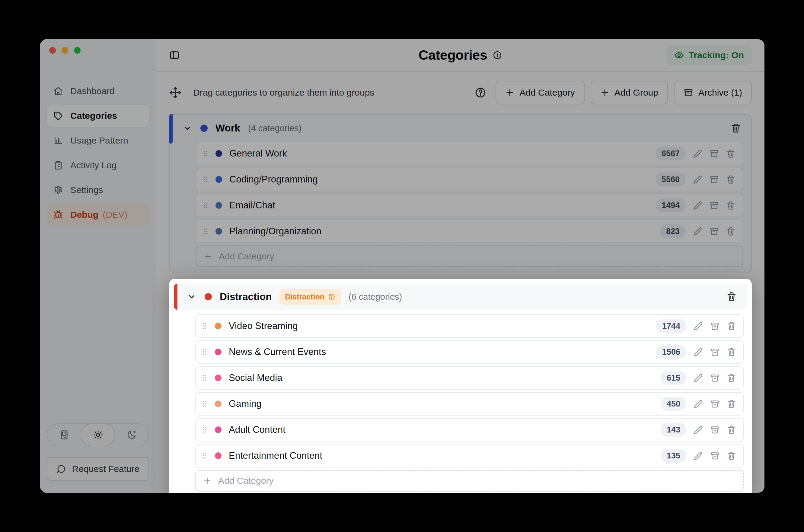 This screenshot has width=804, height=532. Describe the element at coordinates (497, 55) in the screenshot. I see `info-icon` at that location.